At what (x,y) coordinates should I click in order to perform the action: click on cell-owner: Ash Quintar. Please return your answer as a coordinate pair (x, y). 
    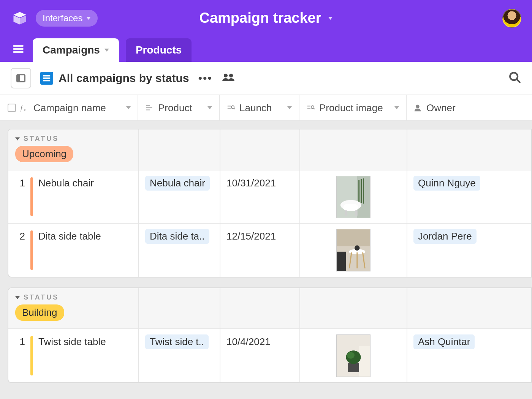
    Looking at the image, I should click on (469, 356).